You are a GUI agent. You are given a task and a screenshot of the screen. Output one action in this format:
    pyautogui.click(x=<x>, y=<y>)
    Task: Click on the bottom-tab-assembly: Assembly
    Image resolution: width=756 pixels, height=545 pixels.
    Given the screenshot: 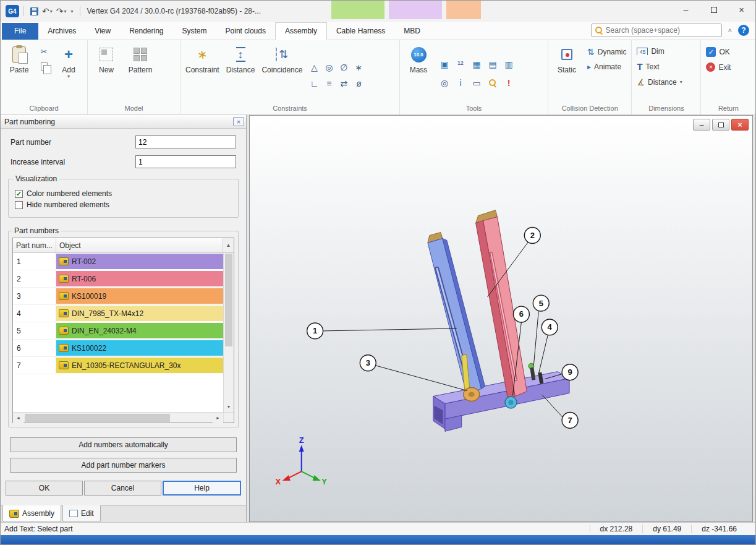 What is the action you would take?
    pyautogui.click(x=32, y=513)
    